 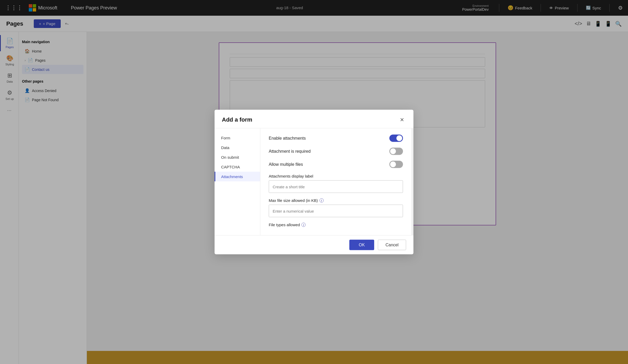 I want to click on display-label-title: Attachments display label, so click(x=336, y=176).